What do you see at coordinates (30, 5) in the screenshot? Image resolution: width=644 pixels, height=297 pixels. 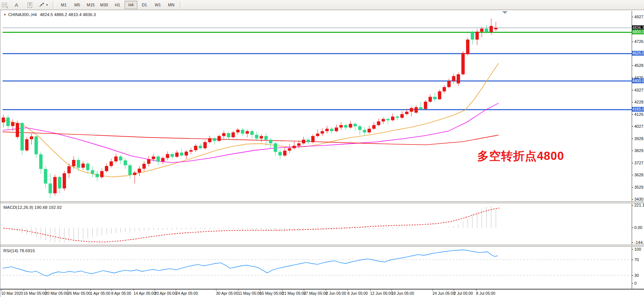 I see `text-box-tool-button: T` at bounding box center [30, 5].